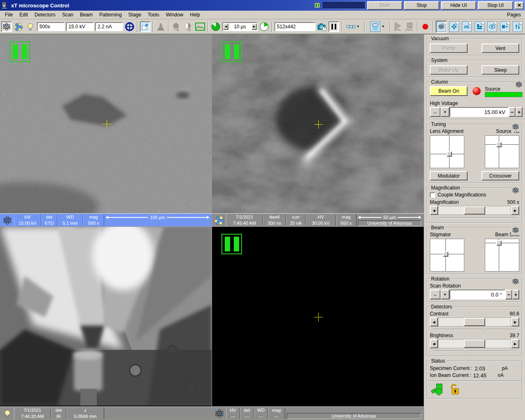 This screenshot has height=420, width=525. I want to click on page-patterning, so click(467, 27).